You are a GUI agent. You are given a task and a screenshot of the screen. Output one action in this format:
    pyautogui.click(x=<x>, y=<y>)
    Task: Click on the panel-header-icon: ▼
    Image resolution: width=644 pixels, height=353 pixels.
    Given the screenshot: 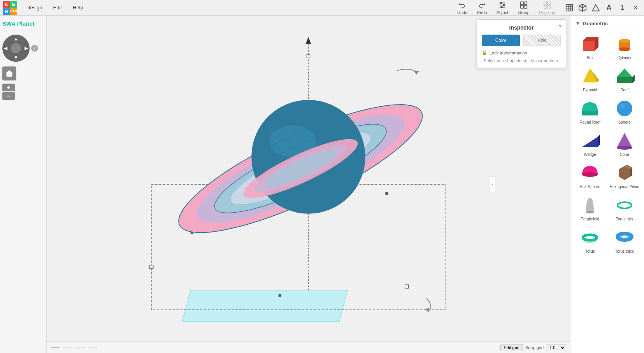 What is the action you would take?
    pyautogui.click(x=578, y=23)
    